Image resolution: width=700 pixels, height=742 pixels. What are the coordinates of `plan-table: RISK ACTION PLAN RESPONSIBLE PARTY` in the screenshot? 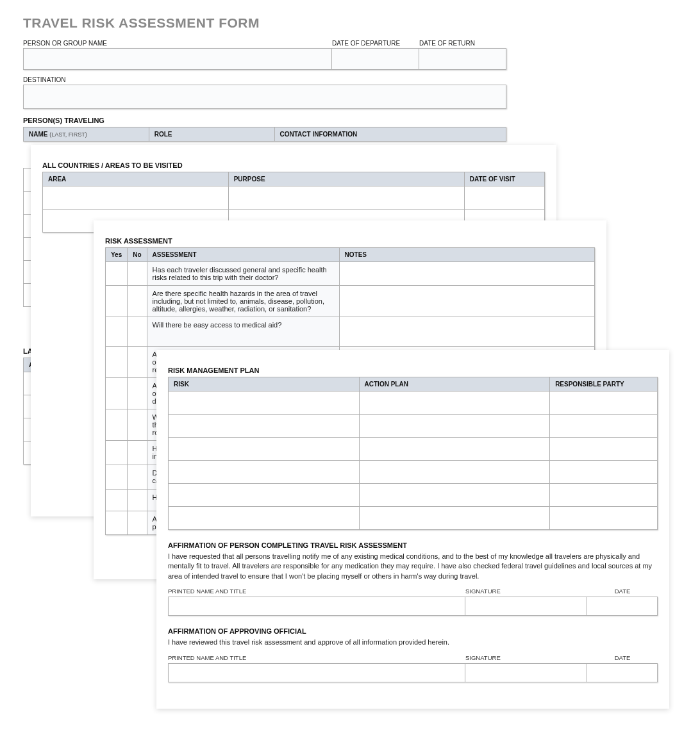 It's located at (413, 454).